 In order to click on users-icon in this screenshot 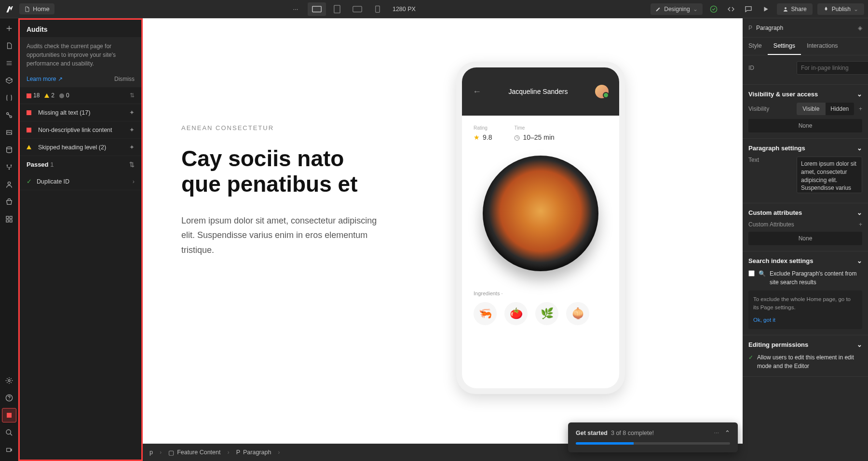, I will do `click(9, 184)`.